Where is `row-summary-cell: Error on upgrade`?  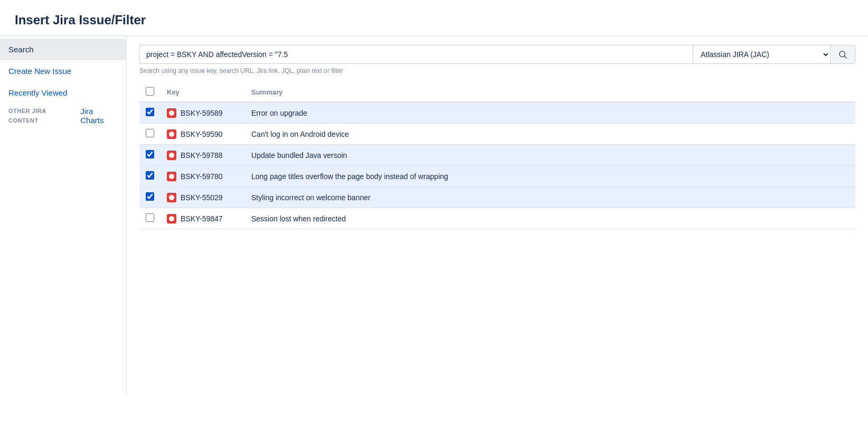
row-summary-cell: Error on upgrade is located at coordinates (550, 113).